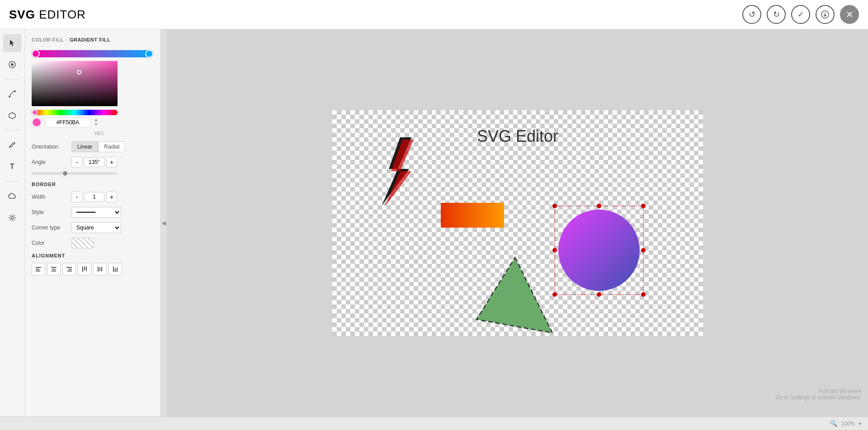 Image resolution: width=868 pixels, height=430 pixels. I want to click on handle-tc, so click(599, 206).